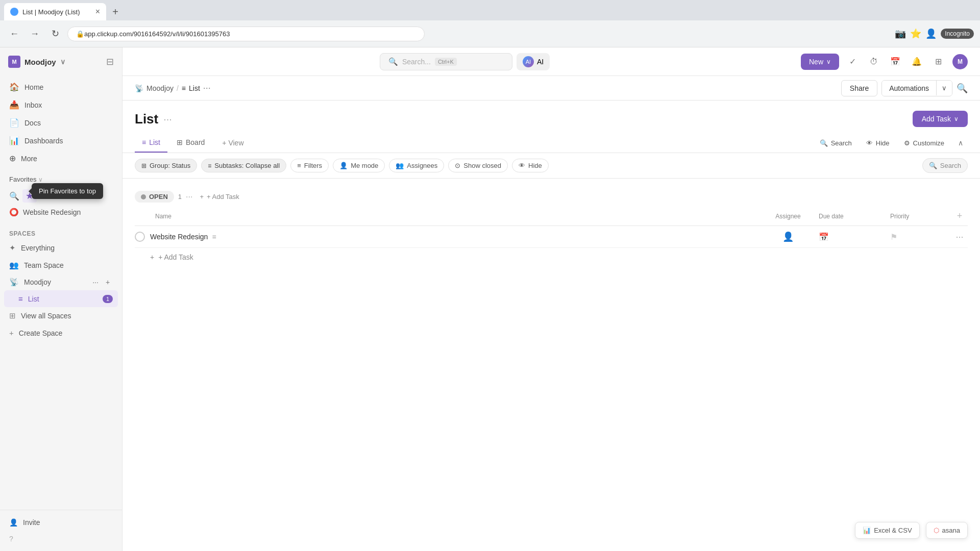 This screenshot has width=980, height=551. Describe the element at coordinates (209, 166) in the screenshot. I see `subtasks-icon: ≡` at that location.